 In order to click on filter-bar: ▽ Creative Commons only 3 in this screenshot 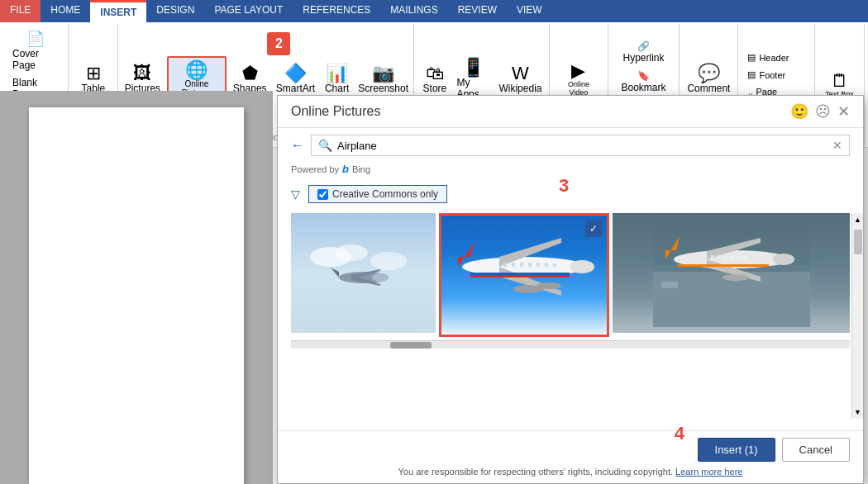, I will do `click(570, 196)`.